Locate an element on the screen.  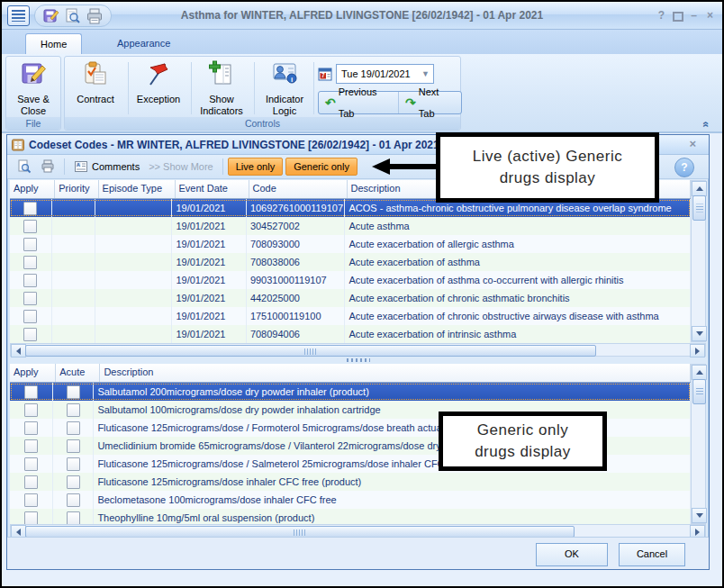
column-header-description: Description is located at coordinates (395, 373).